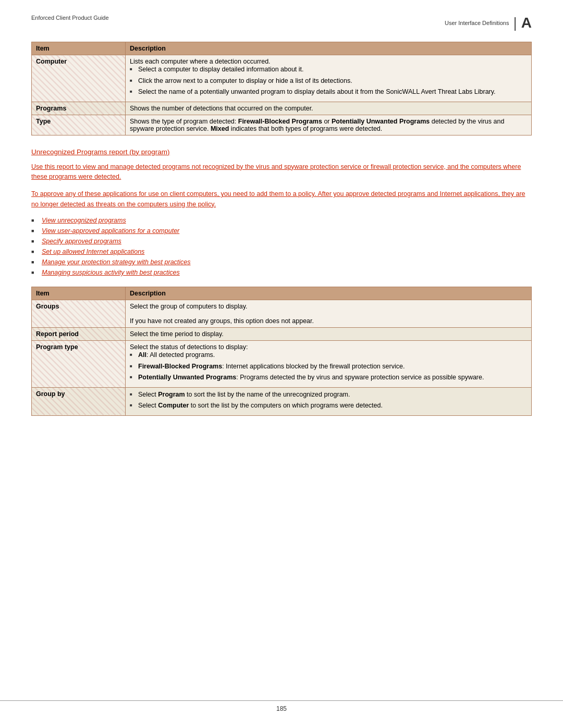 The image size is (563, 728). Describe the element at coordinates (328, 364) in the screenshot. I see `table2-desc-program-type: Select the status of detections to displ…` at that location.